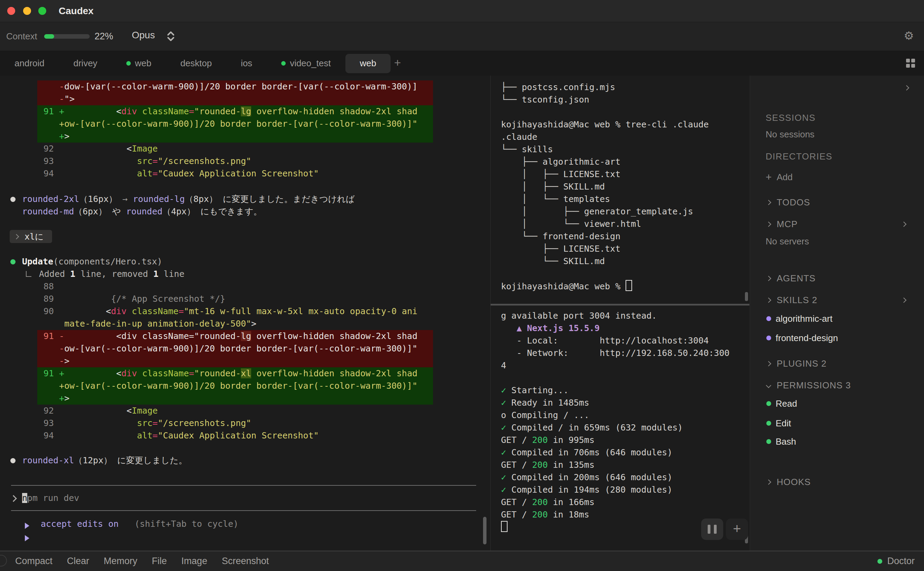  Describe the element at coordinates (235, 124) in the screenshot. I see `diff-added-block: 91 + <div className="rounded-lg overflow…` at that location.